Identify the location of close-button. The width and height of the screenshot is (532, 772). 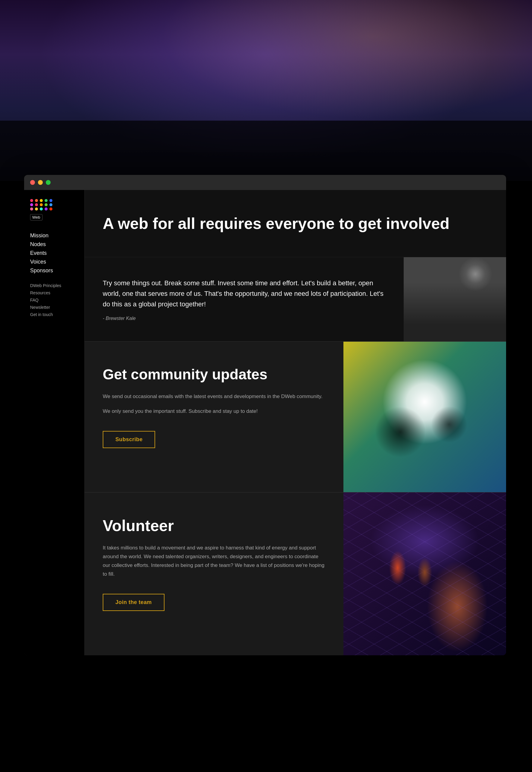
(33, 182).